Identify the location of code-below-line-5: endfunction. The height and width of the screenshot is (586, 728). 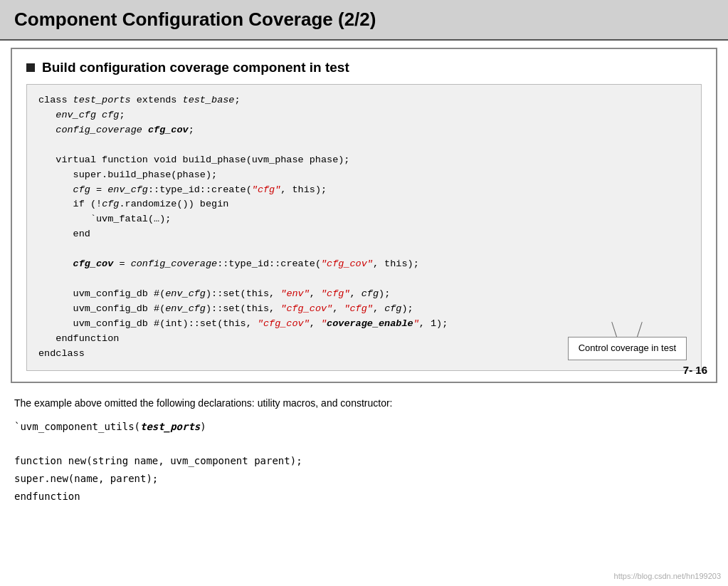
(364, 497).